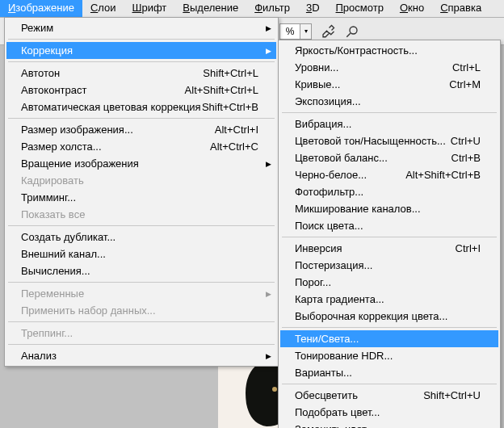 The height and width of the screenshot is (428, 504). What do you see at coordinates (389, 299) in the screenshot?
I see `menu-item-gradient-map: Карта градиента...` at bounding box center [389, 299].